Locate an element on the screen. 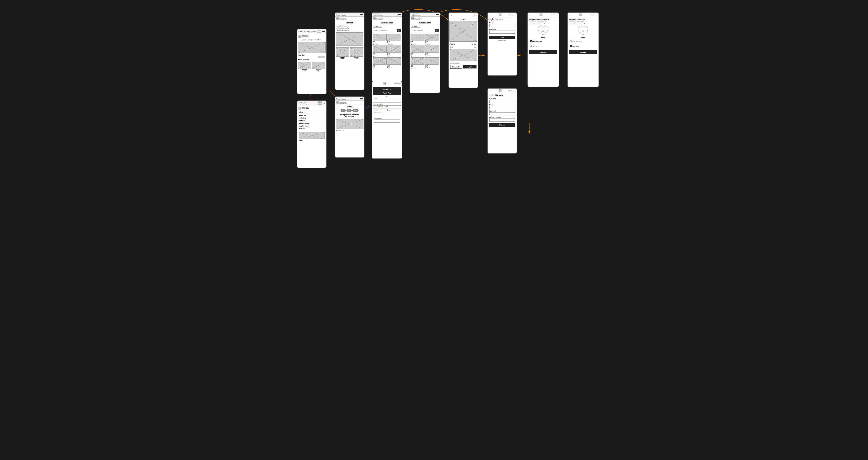 This screenshot has height=460, width=868. expiry-input is located at coordinates (380, 110).